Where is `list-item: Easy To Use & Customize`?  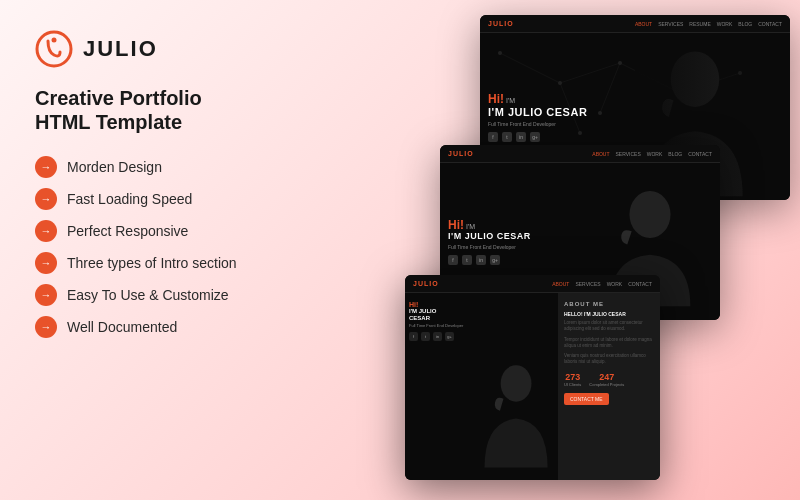 list-item: Easy To Use & Customize is located at coordinates (210, 295).